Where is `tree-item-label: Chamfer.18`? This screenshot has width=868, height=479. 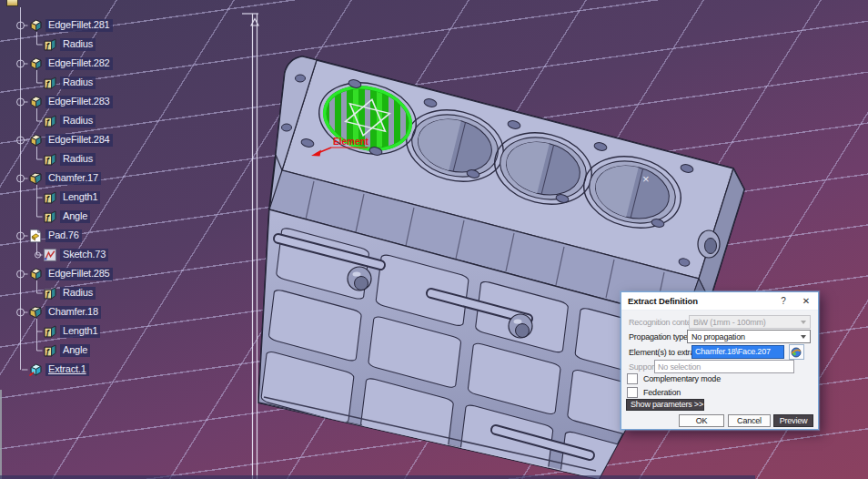
tree-item-label: Chamfer.18 is located at coordinates (73, 312).